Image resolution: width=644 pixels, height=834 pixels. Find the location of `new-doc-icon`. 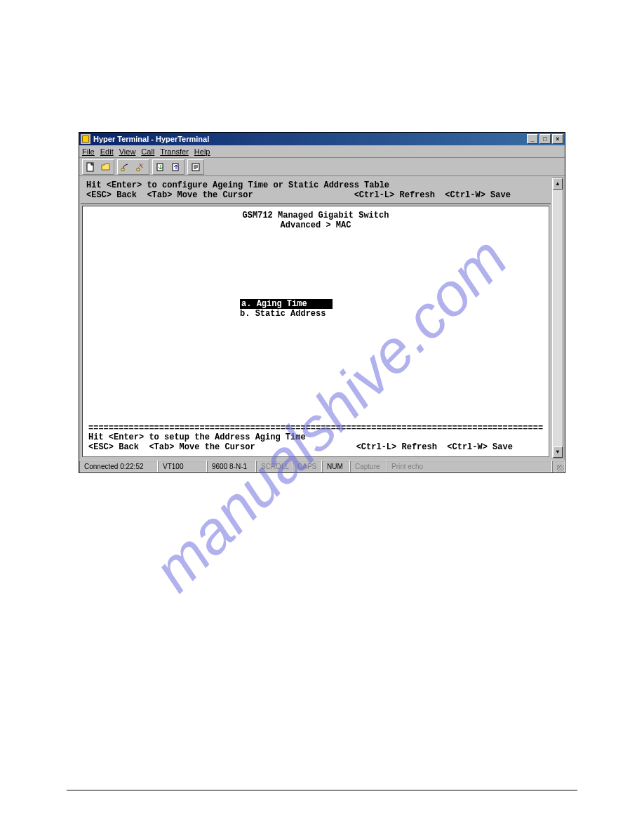

new-doc-icon is located at coordinates (90, 167).